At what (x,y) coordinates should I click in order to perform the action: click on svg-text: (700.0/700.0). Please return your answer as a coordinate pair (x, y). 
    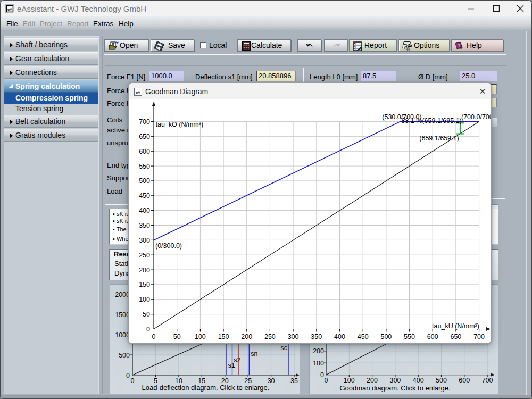
    Looking at the image, I should click on (477, 117).